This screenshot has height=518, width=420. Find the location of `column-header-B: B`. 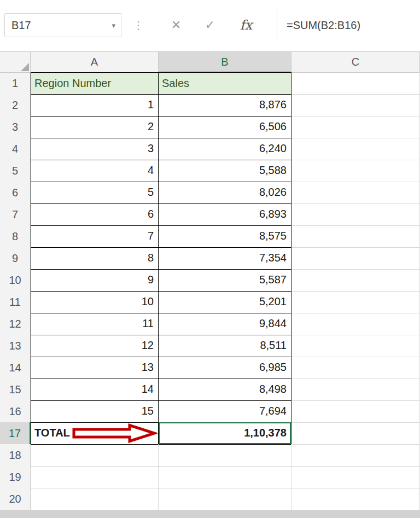

column-header-B: B is located at coordinates (225, 62).